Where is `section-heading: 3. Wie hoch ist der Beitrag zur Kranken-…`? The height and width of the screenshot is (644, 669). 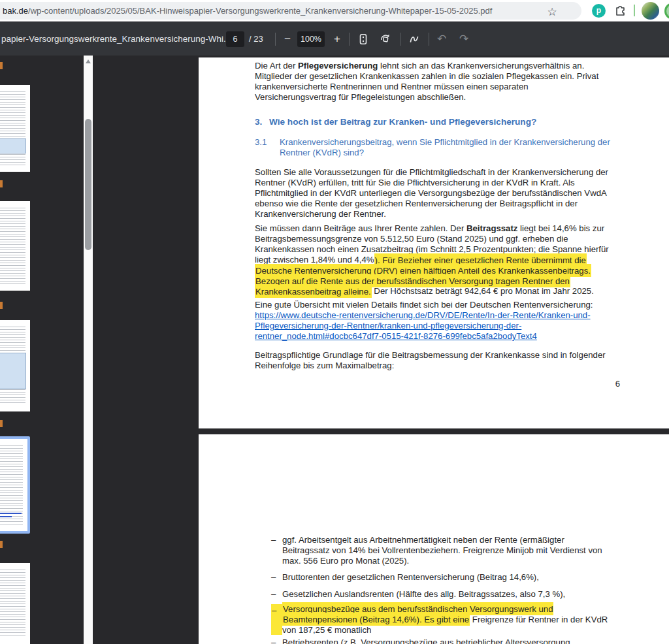
section-heading: 3. Wie hoch ist der Beitrag zur Kranken-… is located at coordinates (451, 122).